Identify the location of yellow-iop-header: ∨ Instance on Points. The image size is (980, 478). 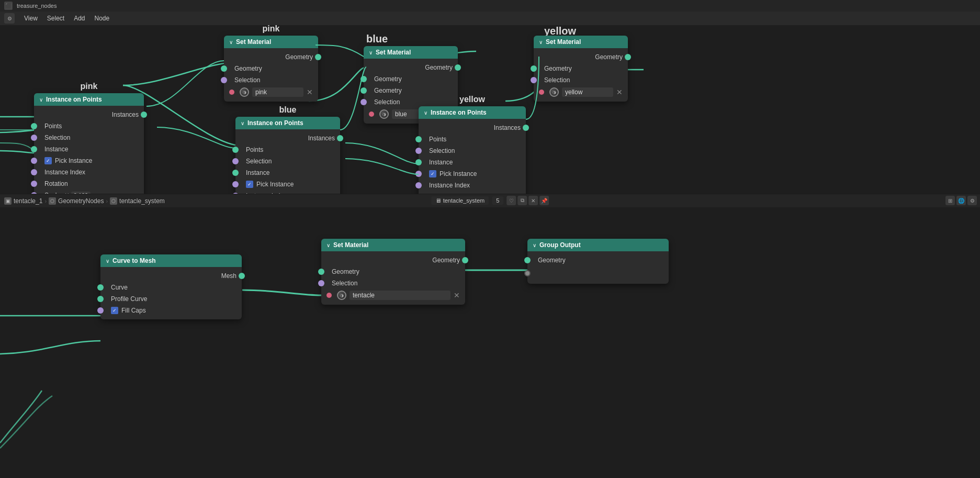
(472, 113).